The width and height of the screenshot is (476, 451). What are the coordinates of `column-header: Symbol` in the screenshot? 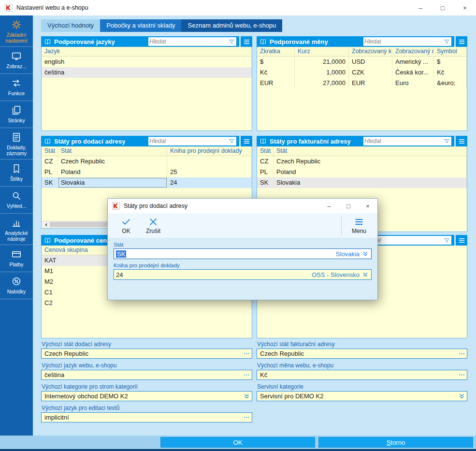 It's located at (450, 51).